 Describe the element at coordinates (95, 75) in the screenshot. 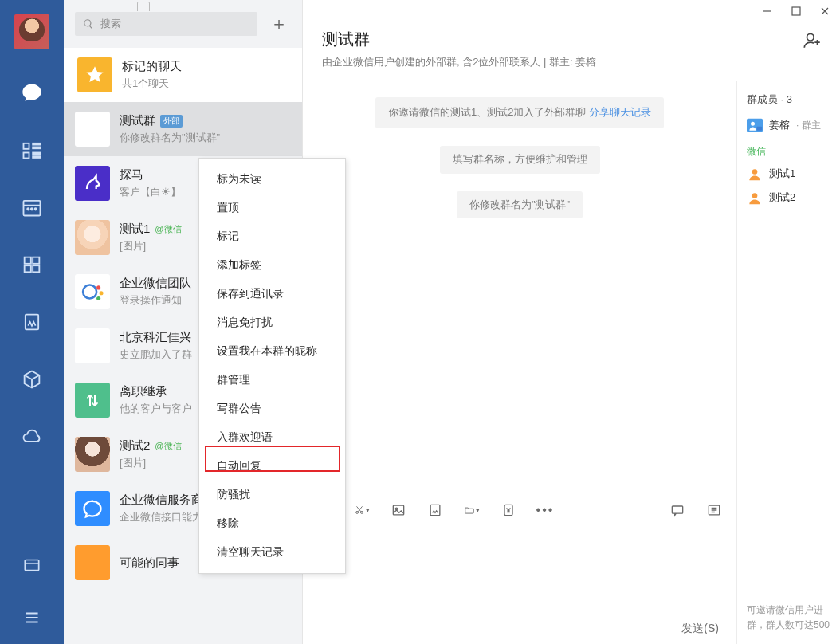

I see `star-icon` at that location.